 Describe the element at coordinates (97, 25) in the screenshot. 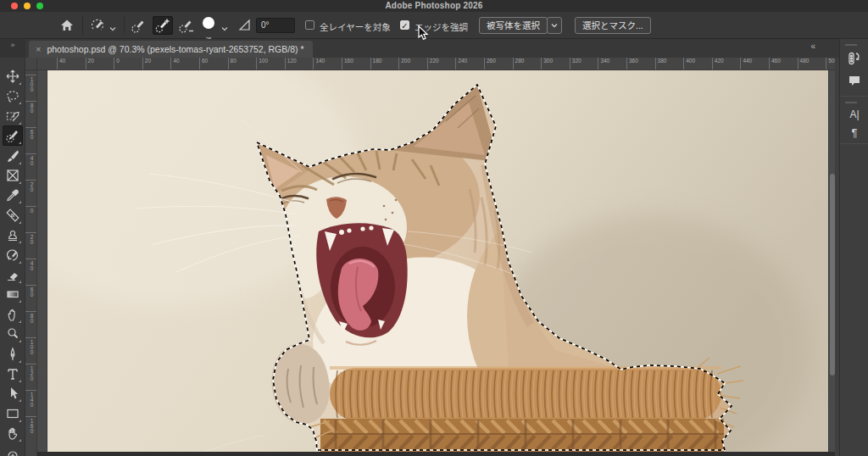

I see `tool-preset-icon` at that location.